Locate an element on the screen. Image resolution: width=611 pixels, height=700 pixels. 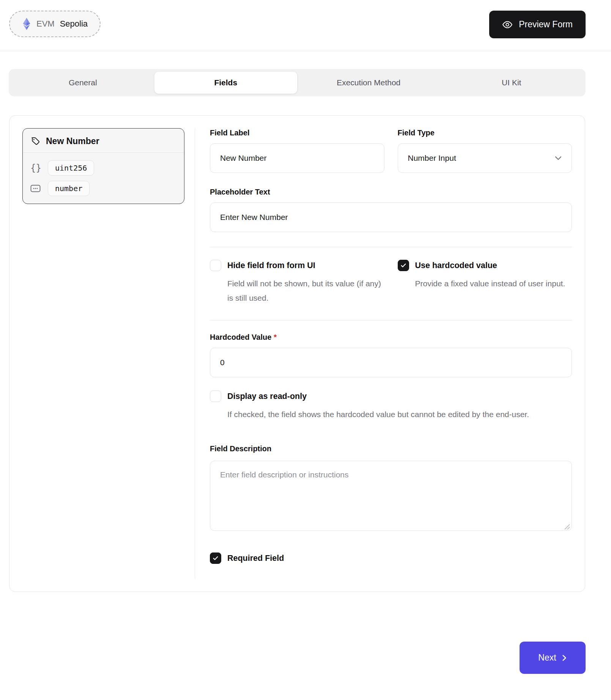
hide-field-description: Field will not be shown, but its value (… is located at coordinates (305, 291).